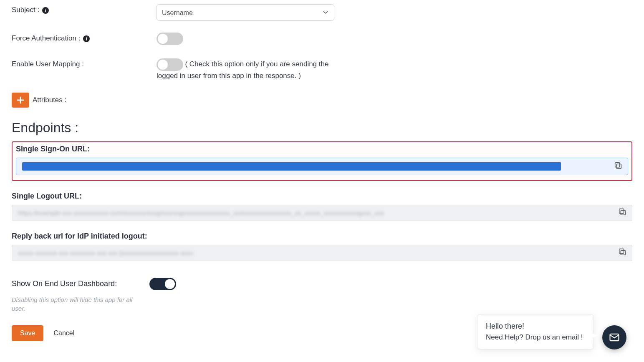  What do you see at coordinates (315, 253) in the screenshot?
I see `reply-url-value: xxxxx xxxxxxx xxx xxxxxxxx xxx xxx ||xxx…` at bounding box center [315, 253].